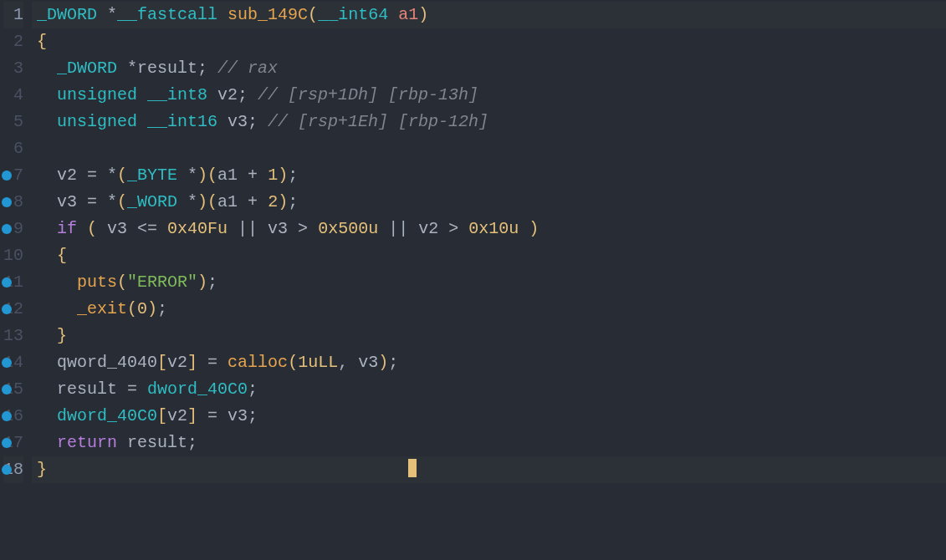  Describe the element at coordinates (243, 122) in the screenshot. I see `code-token: v3;` at that location.